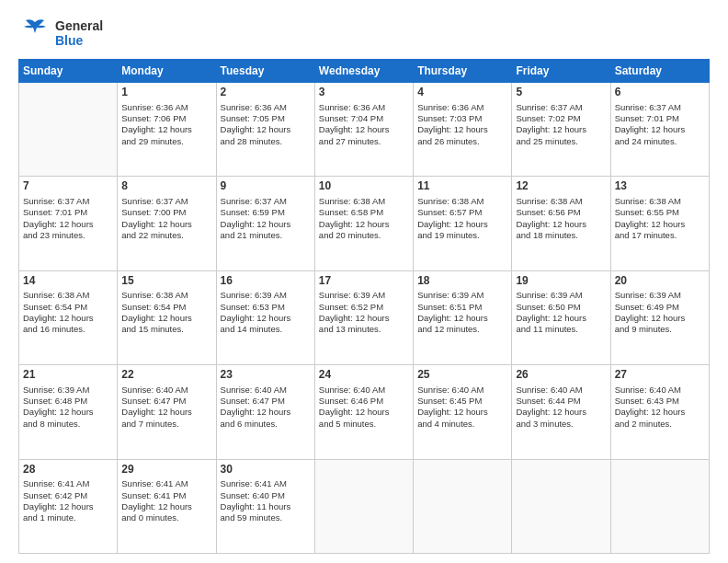  I want to click on calendar-day-cell: 22Sunrise: 6:40 AM Sunset: 6:47 PM Dayli…, so click(167, 412).